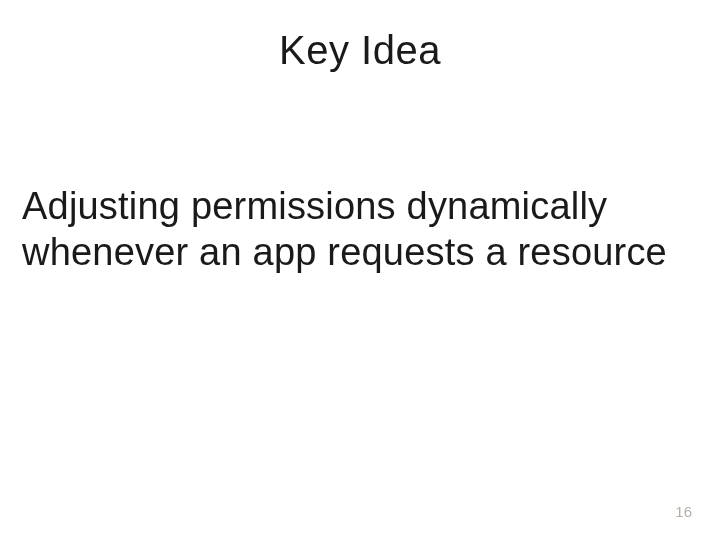 This screenshot has width=720, height=540. What do you see at coordinates (684, 512) in the screenshot?
I see `page-number: 16` at bounding box center [684, 512].